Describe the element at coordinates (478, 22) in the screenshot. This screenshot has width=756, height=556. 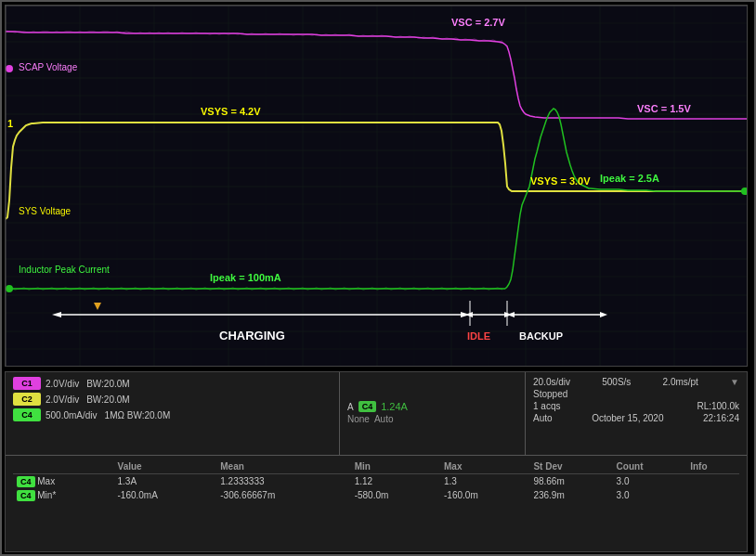
I see `vsc-27-label: VSC = 2.7V` at that location.